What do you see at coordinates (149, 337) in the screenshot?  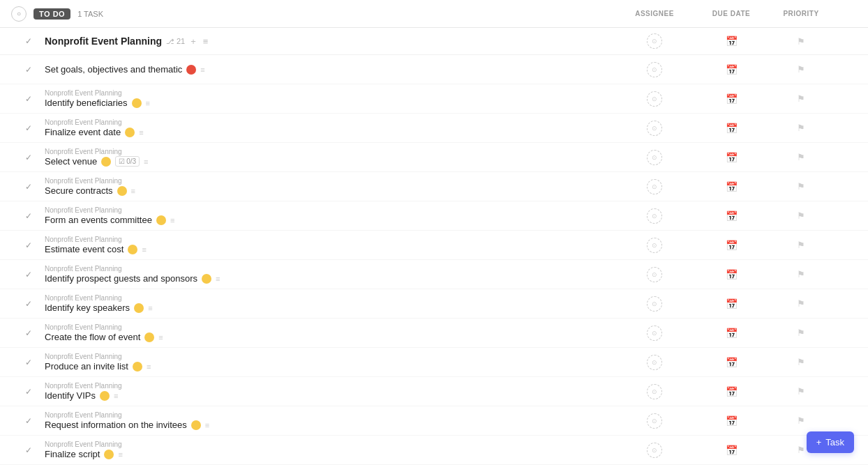 I see `status-dot` at bounding box center [149, 337].